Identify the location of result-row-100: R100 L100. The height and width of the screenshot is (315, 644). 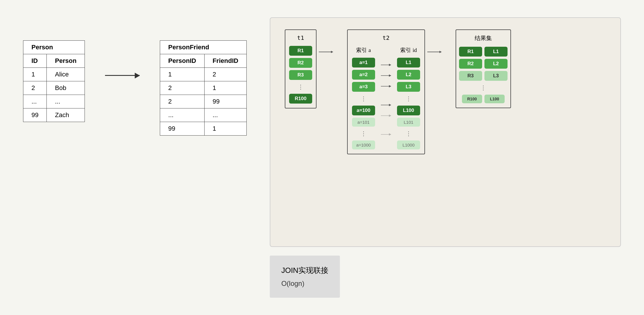
(483, 99).